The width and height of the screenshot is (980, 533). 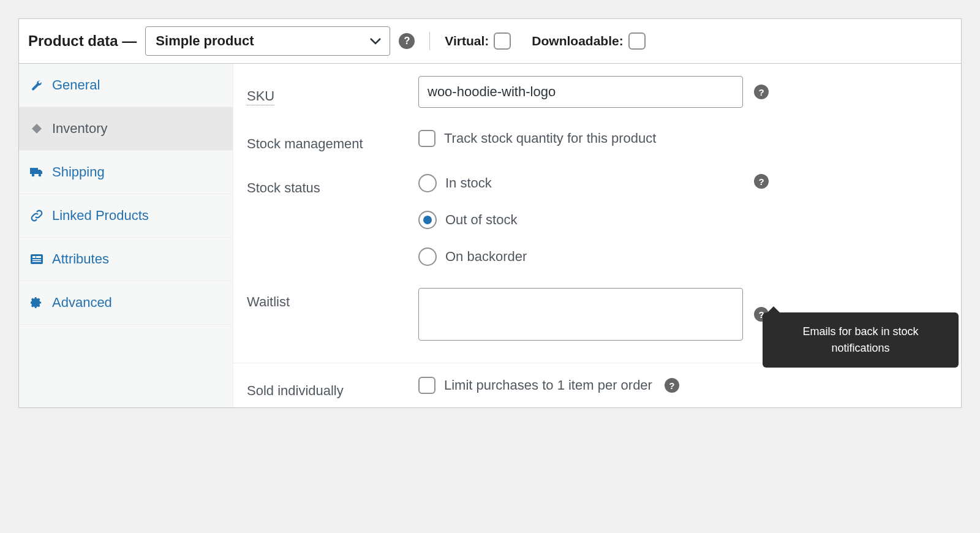 I want to click on radio-label: On backorder, so click(x=486, y=257).